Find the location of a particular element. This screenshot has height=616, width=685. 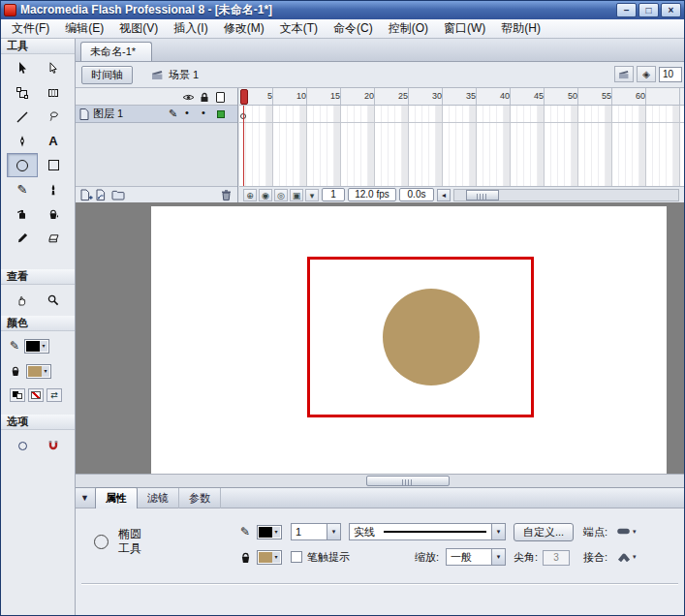

timeline-status-icon: ◉ is located at coordinates (265, 196).